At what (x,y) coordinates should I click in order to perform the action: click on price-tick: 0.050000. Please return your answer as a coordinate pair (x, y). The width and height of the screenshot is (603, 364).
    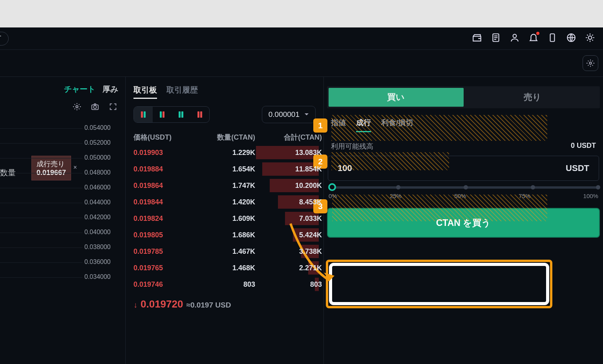
    Looking at the image, I should click on (104, 158).